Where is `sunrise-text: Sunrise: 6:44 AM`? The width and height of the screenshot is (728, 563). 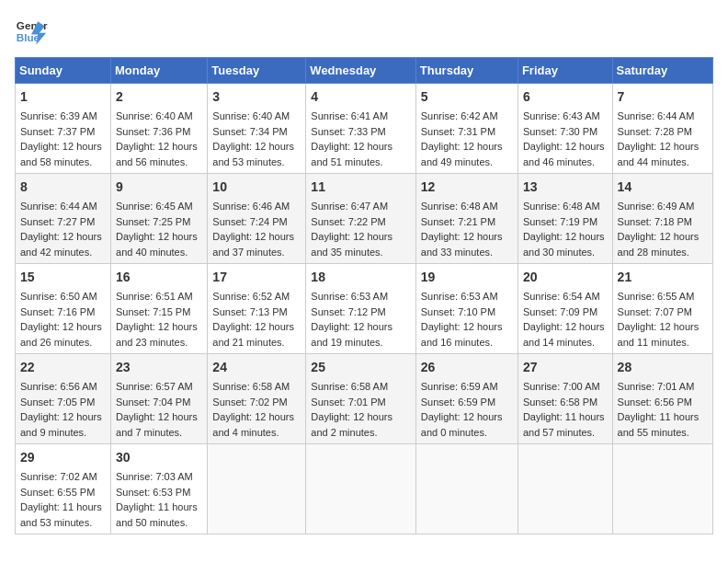 sunrise-text: Sunrise: 6:44 AM is located at coordinates (656, 116).